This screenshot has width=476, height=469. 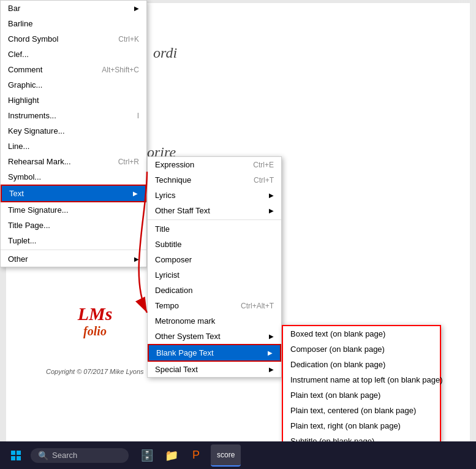 What do you see at coordinates (95, 372) in the screenshot?
I see `copyright-text: Copyright © 07/2017 Mike Lyons` at bounding box center [95, 372].